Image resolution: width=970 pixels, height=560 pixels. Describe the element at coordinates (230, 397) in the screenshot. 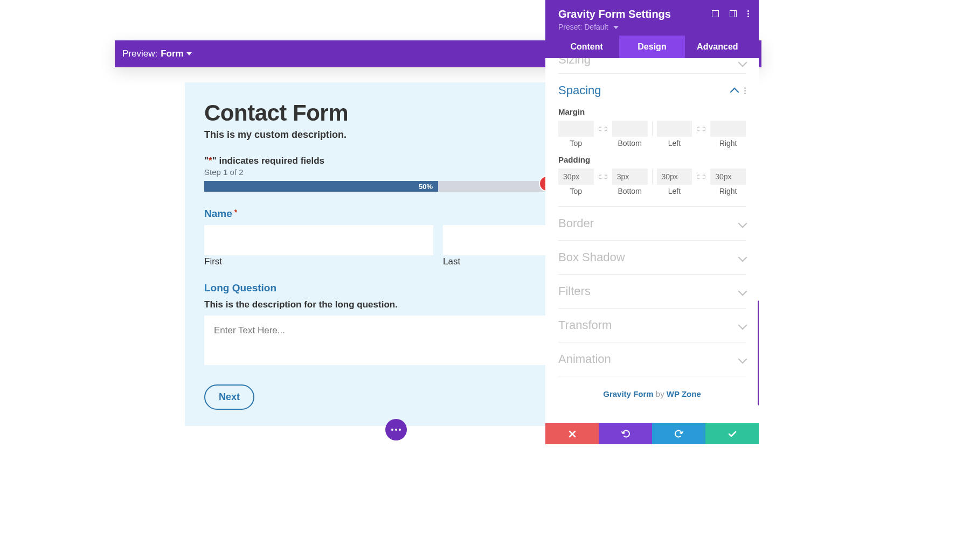

I see `next-button: Next` at that location.